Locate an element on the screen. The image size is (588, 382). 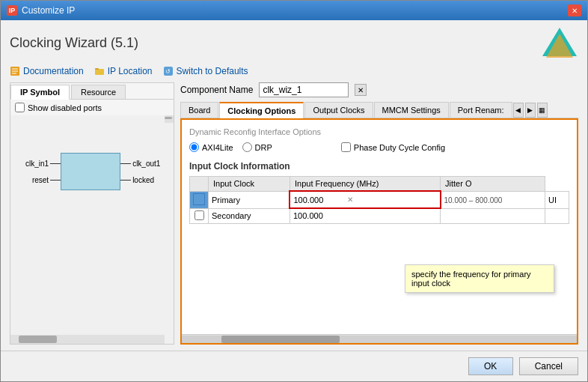
primary-checkbox is located at coordinates (199, 199).